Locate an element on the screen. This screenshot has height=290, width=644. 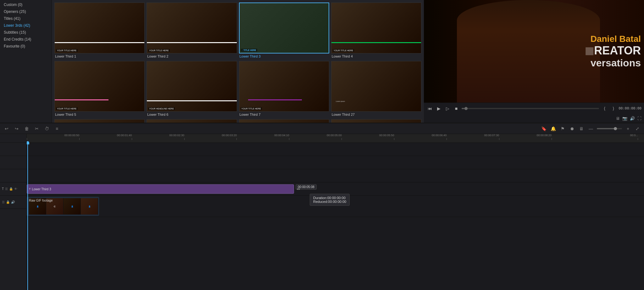
progress-fill is located at coordinates (463, 109).